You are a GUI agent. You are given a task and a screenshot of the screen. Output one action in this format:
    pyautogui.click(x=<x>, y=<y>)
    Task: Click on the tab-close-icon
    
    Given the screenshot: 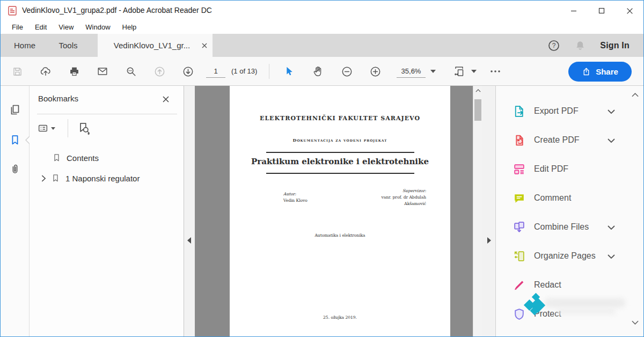 What is the action you would take?
    pyautogui.click(x=204, y=45)
    